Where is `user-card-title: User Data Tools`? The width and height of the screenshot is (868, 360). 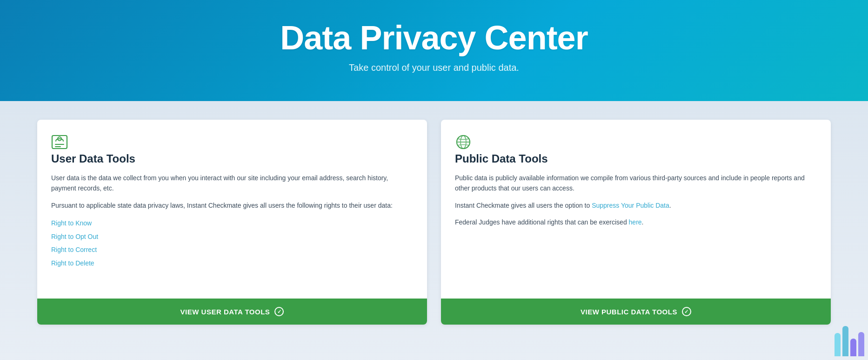
user-card-title: User Data Tools is located at coordinates (232, 159).